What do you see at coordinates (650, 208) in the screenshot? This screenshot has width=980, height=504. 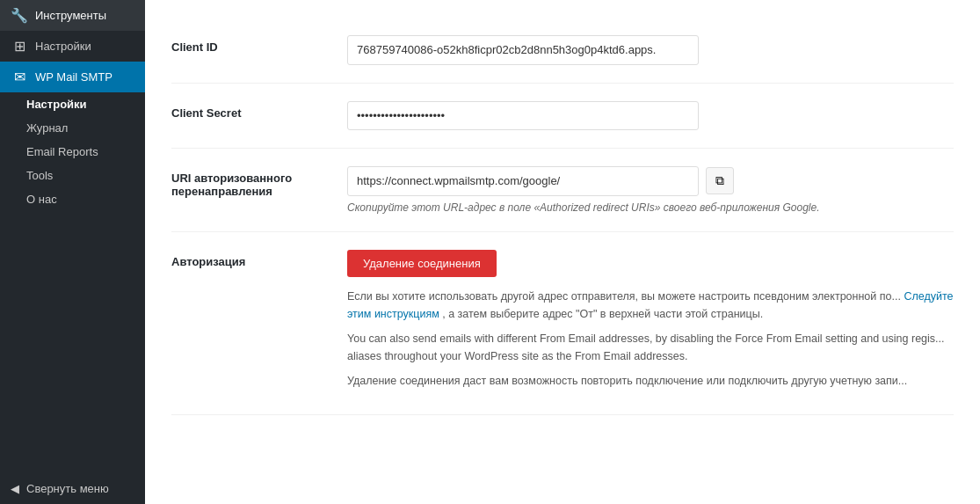 I see `uri-hint: Скопируйте этот URL-адрес в поле «Author…` at bounding box center [650, 208].